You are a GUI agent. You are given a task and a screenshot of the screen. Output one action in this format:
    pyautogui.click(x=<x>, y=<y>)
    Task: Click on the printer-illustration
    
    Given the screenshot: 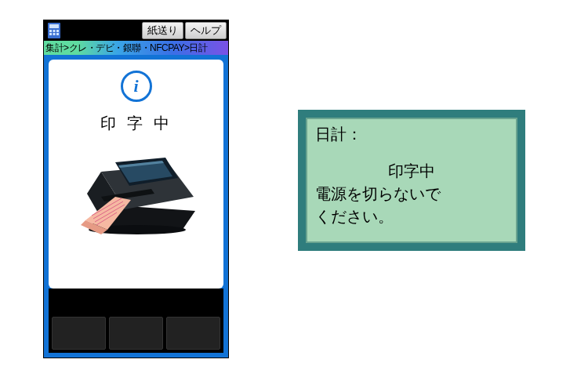 What is the action you would take?
    pyautogui.click(x=136, y=193)
    